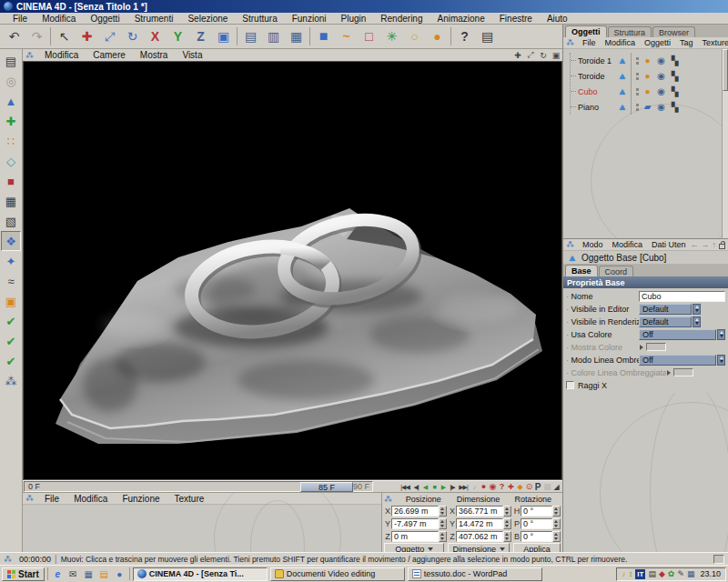 The image size is (728, 582). What do you see at coordinates (538, 487) in the screenshot?
I see `key-parameter-icon: P` at bounding box center [538, 487].